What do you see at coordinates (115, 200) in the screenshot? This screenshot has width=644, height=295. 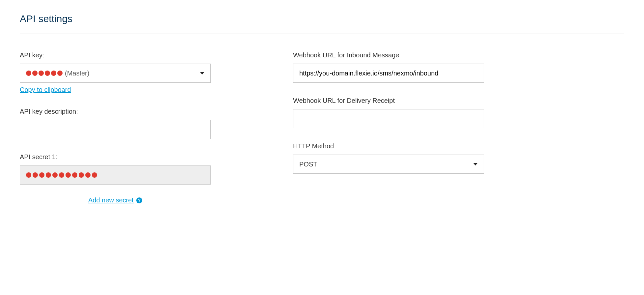 I see `add-new-secret-link: Add new secret ?` at bounding box center [115, 200].